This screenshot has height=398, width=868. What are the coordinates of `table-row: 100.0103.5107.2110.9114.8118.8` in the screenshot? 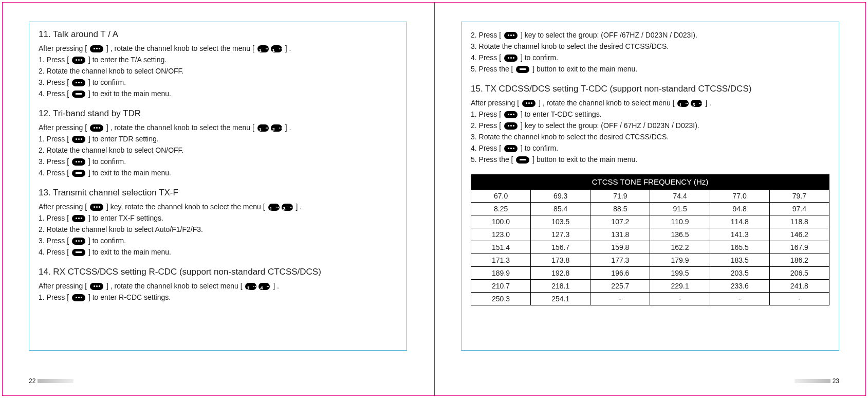 It's located at (651, 222).